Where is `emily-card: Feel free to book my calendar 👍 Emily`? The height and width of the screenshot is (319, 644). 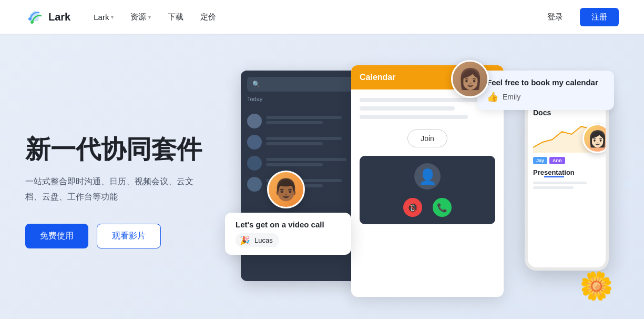
emily-card: Feel free to book my calendar 👍 Emily is located at coordinates (546, 91).